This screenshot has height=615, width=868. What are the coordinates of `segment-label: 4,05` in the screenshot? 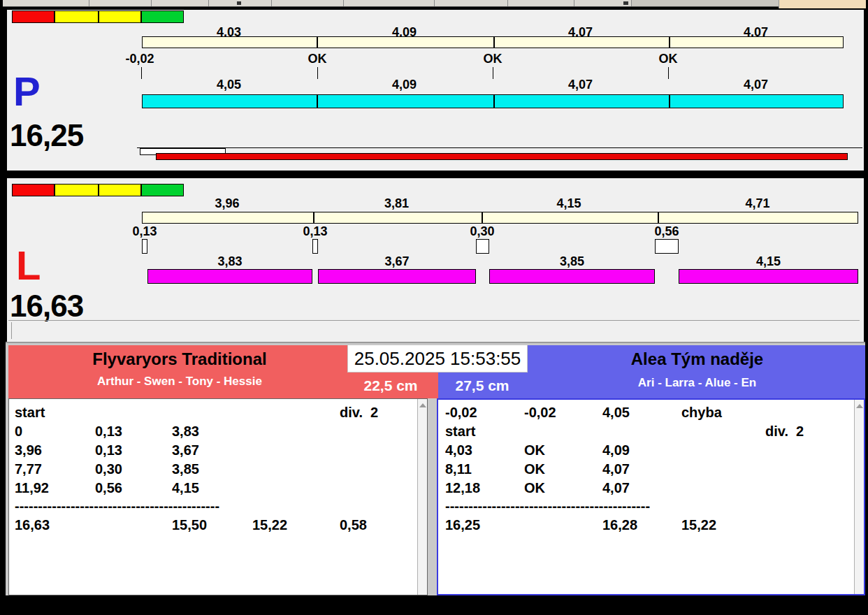 It's located at (229, 85).